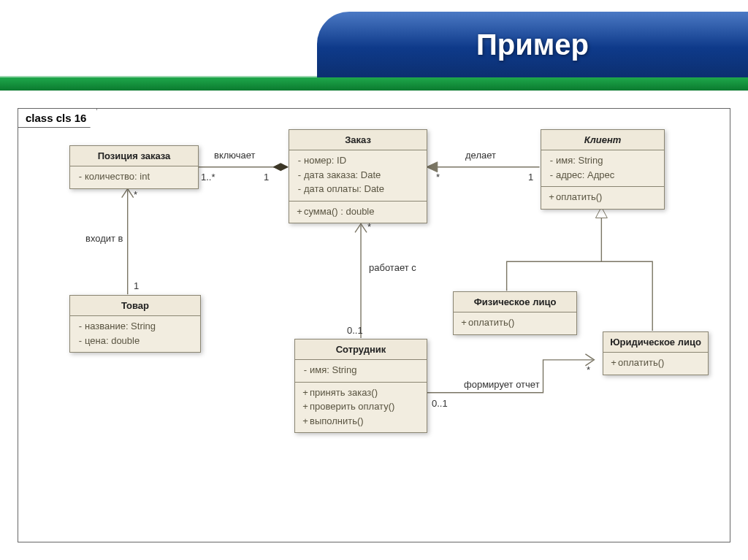 The image size is (748, 560). Describe the element at coordinates (361, 393) in the screenshot. I see `op: +принять заказ()` at that location.